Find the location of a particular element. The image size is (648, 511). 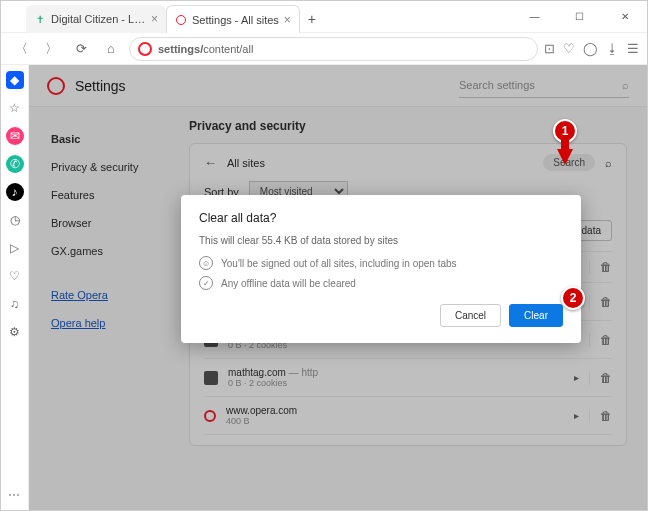

url-input: settings/content/all is located at coordinates (334, 49).